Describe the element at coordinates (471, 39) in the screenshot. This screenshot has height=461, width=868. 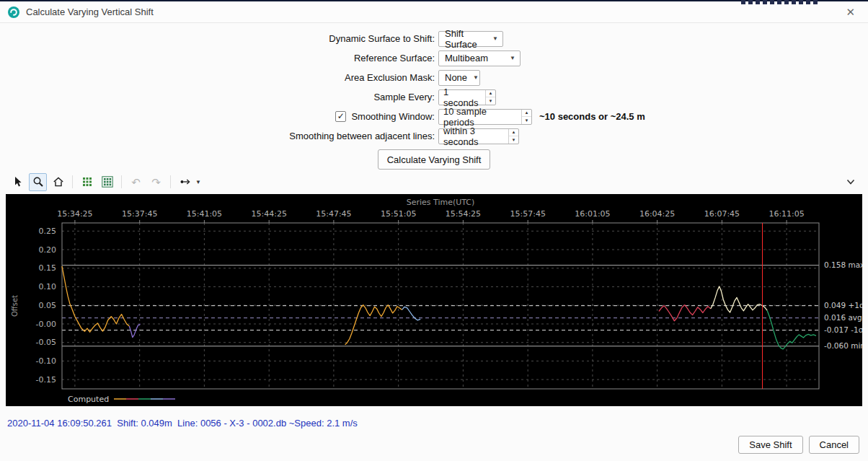
I see `dynamic-surface-combobox: Shift Surface ▼` at that location.